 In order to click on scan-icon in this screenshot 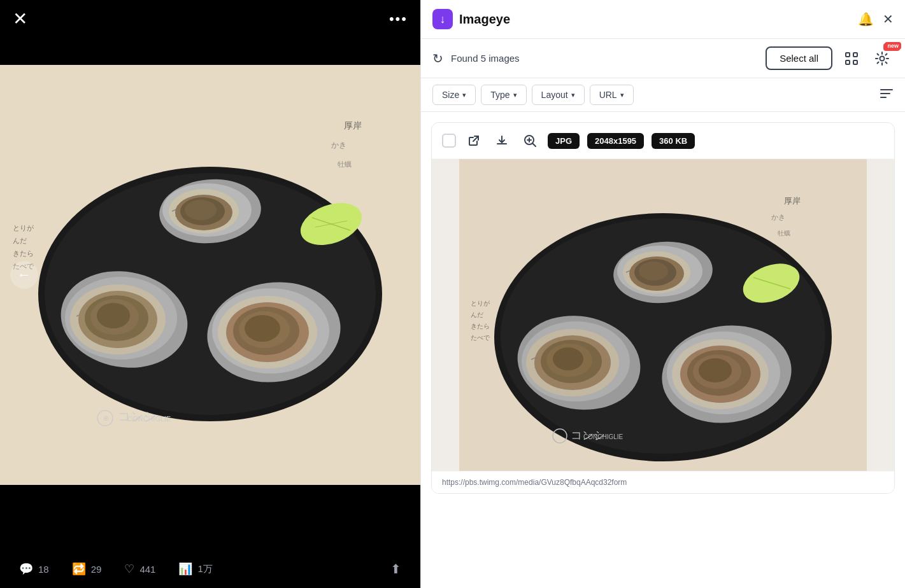, I will do `click(852, 59)`.